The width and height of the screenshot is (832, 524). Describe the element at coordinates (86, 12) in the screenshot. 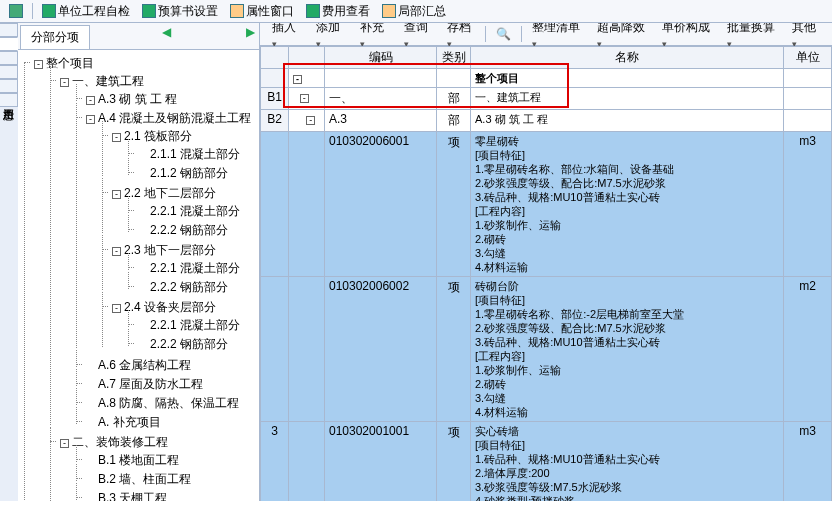

I see `unit-project-check: 单位工程自检` at that location.